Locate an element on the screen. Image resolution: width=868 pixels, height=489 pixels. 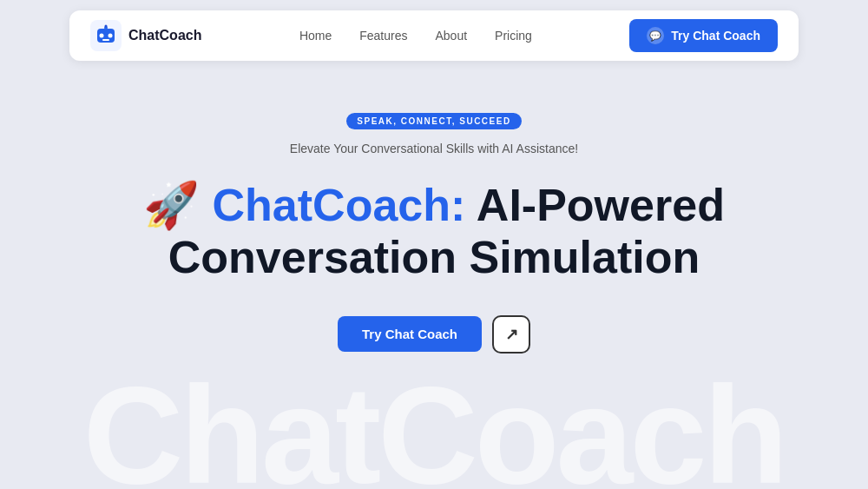
hero-badge: SPEAK, CONNECT, SUCCEED is located at coordinates (434, 122).